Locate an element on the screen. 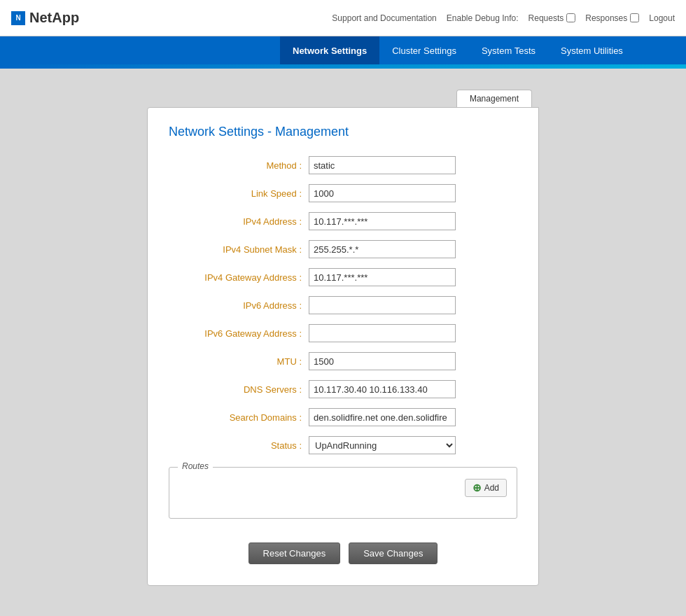  input-mtu is located at coordinates (382, 361).